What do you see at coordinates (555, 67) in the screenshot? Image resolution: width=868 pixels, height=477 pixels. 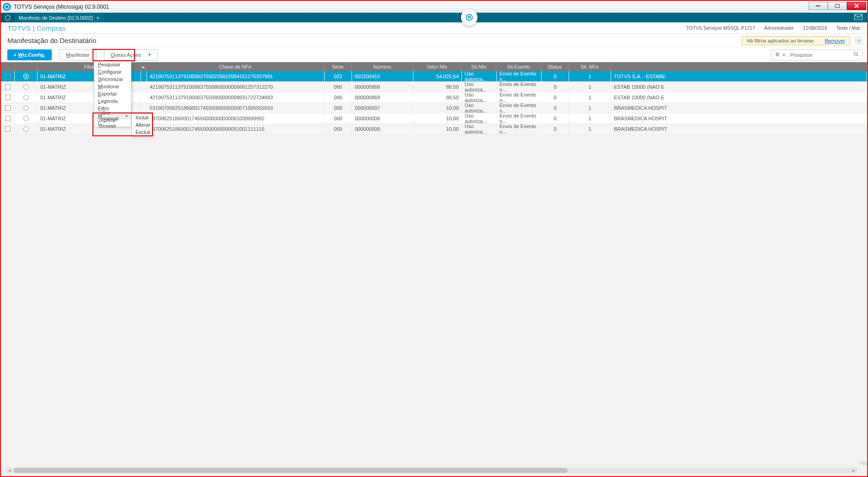 I see `col-status: Status` at bounding box center [555, 67].